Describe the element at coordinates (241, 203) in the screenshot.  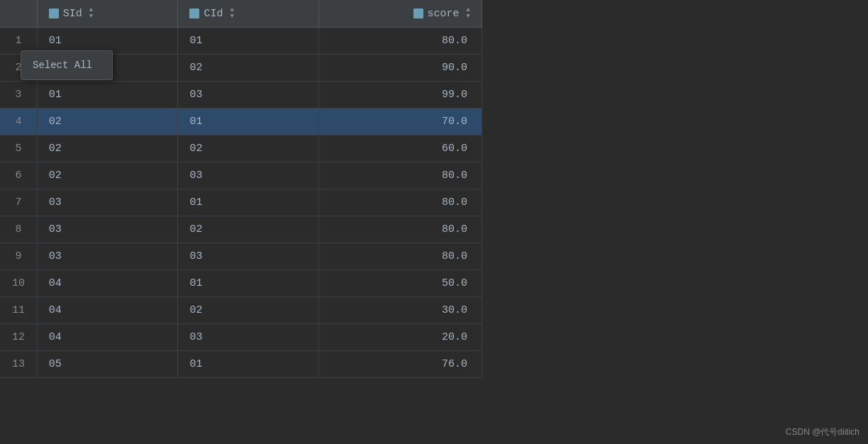
I see `table-row: 7030180.0` at that location.